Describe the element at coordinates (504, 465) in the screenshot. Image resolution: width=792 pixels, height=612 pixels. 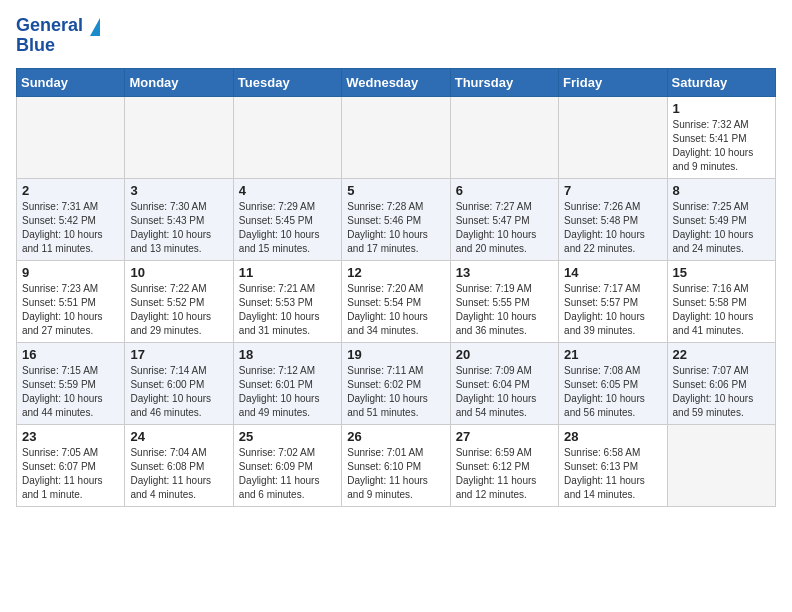
I see `calendar-cell: 27Sunrise: 6:59 AM Sunset: 6:12 PM Dayli…` at that location.